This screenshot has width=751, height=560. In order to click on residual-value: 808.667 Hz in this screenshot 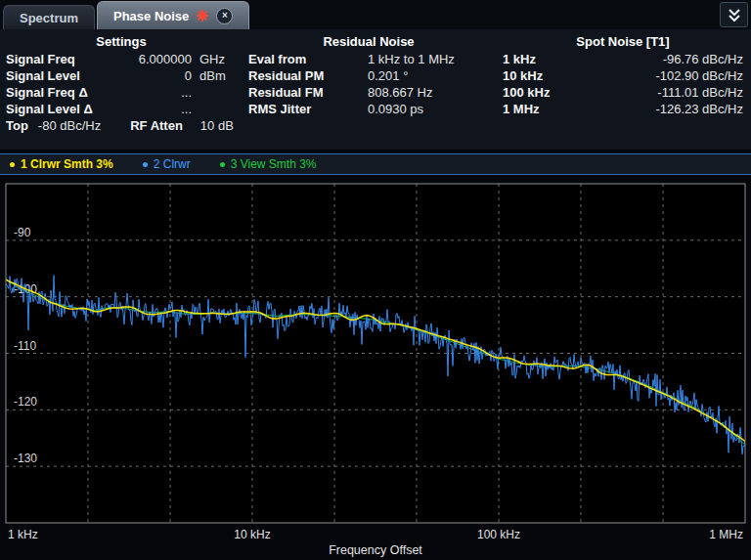, I will do `click(401, 92)`.